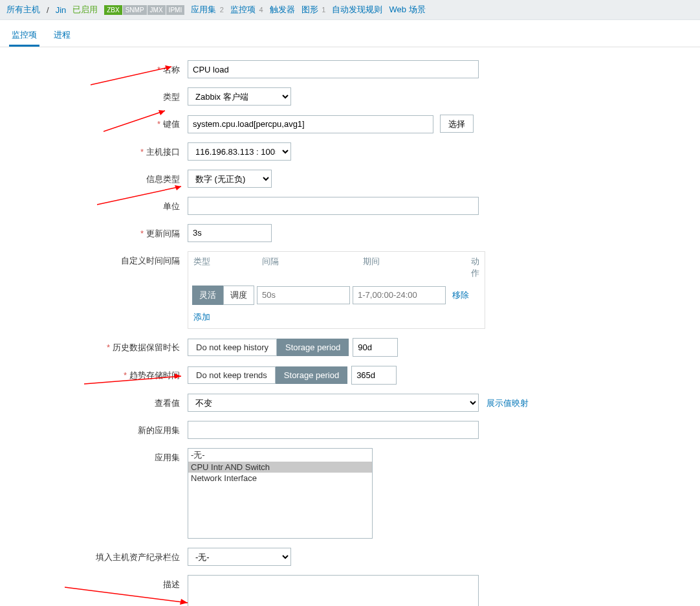 The height and width of the screenshot is (606, 700). I want to click on label-history: *历史数据保留时长, so click(94, 346).